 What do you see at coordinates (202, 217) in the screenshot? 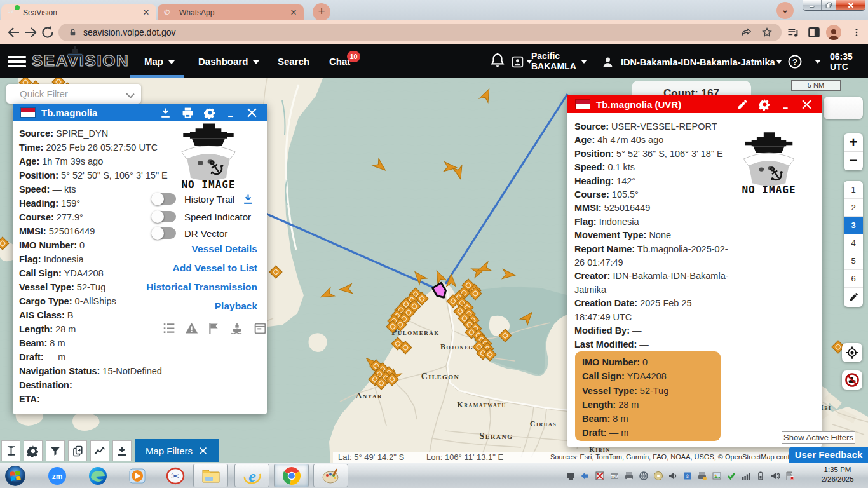
I see `speed-indicator-toggle: Speed Indicator` at bounding box center [202, 217].